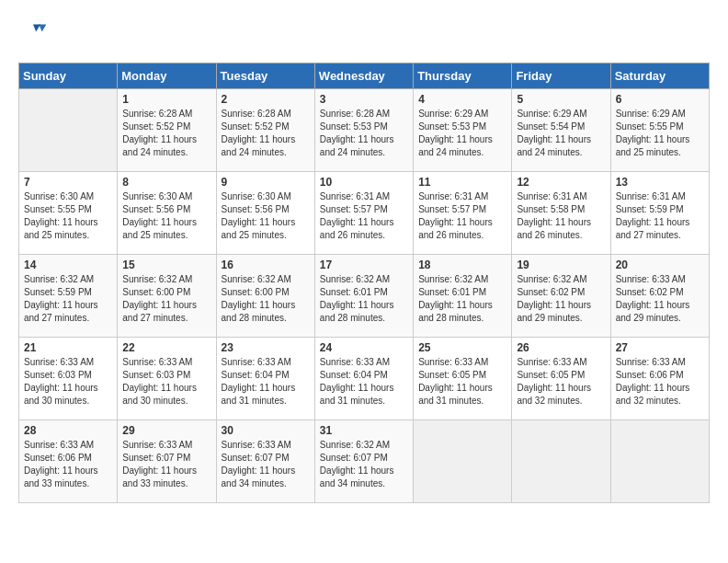 The height and width of the screenshot is (563, 728). What do you see at coordinates (364, 265) in the screenshot?
I see `day-number: 17` at bounding box center [364, 265].